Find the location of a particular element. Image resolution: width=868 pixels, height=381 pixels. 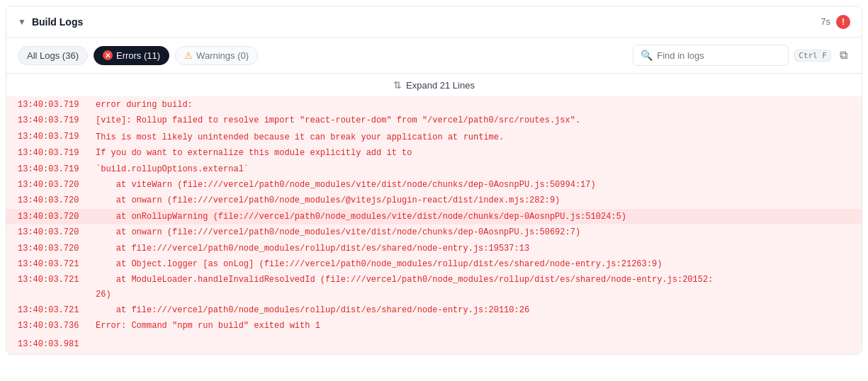

error-status-badge: ! is located at coordinates (843, 22).